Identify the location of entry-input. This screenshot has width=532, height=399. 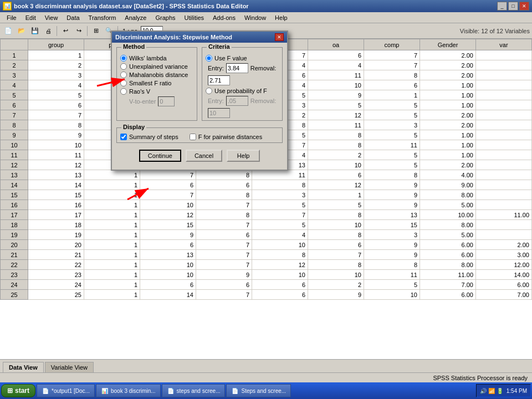
(237, 68).